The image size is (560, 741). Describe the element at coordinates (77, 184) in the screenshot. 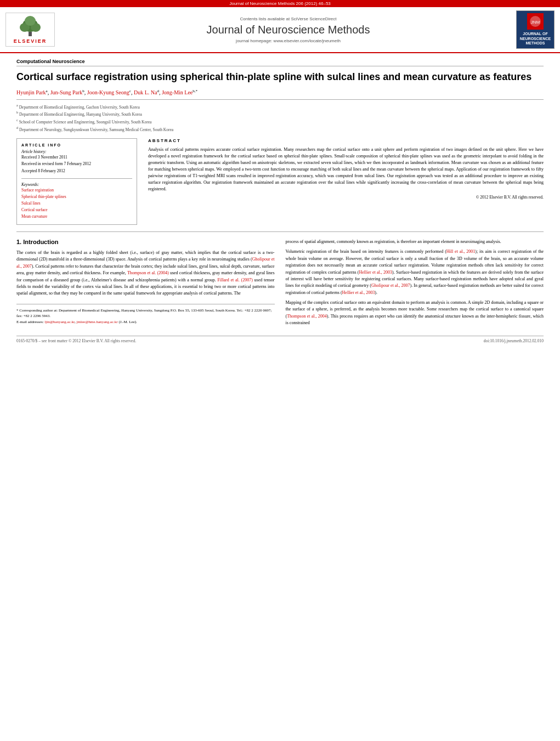

I see `keywords-label: Keywords:` at that location.